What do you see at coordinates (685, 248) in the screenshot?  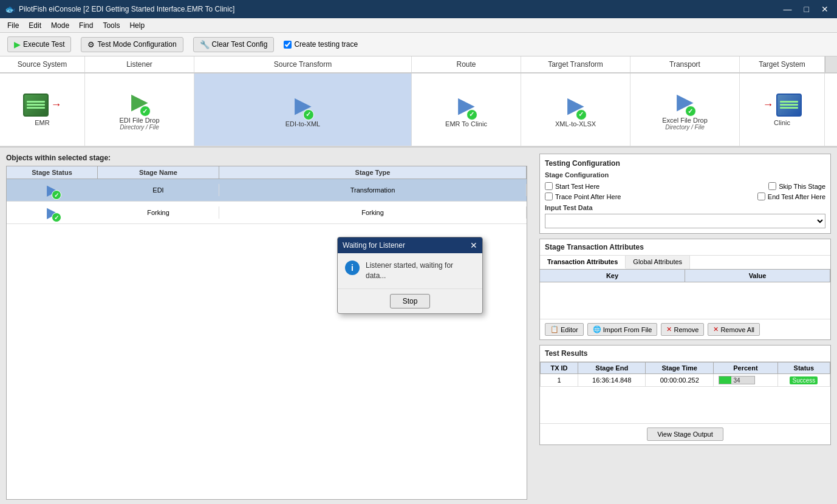 I see `attributes-title: Stage Transaction Attributes` at bounding box center [685, 248].